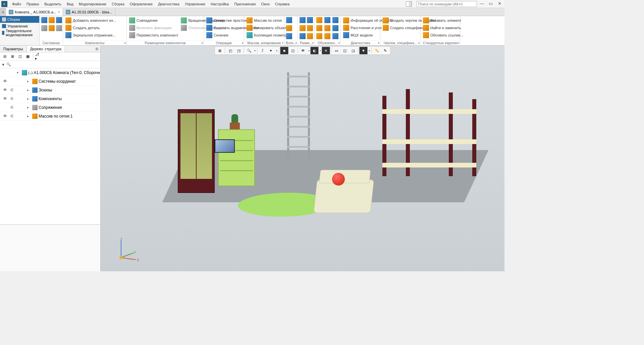 The width and height of the screenshot is (644, 345). I want to click on menu-Настройка: Настройка, so click(220, 4).